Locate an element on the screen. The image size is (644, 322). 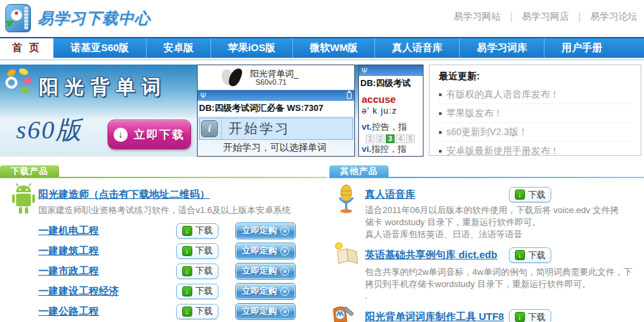
update-item: 苹果版发布！ is located at coordinates (535, 114).